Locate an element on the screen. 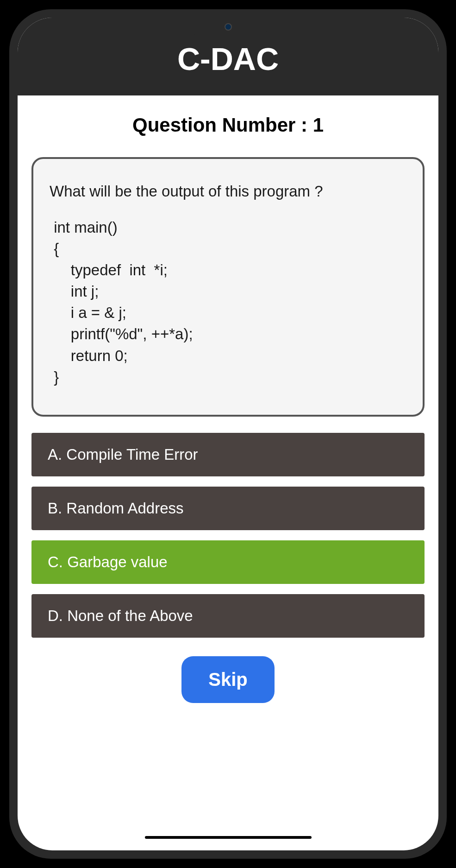 The width and height of the screenshot is (456, 868). option-c: C. Garbage value is located at coordinates (228, 562).